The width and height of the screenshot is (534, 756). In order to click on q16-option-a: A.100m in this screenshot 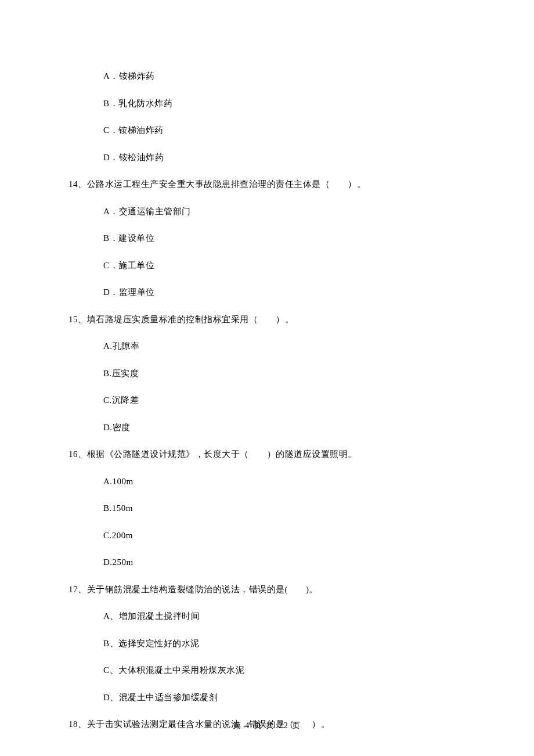, I will do `click(284, 482)`.